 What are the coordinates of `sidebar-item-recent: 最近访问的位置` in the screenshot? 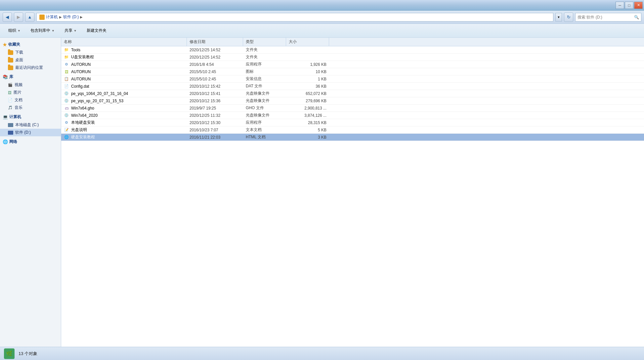 It's located at (30, 68).